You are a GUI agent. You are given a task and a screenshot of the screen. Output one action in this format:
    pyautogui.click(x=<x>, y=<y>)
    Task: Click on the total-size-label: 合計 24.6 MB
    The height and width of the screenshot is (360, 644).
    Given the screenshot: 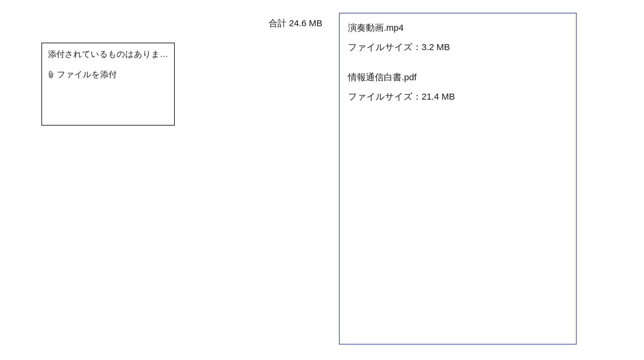 What is the action you would take?
    pyautogui.click(x=295, y=23)
    